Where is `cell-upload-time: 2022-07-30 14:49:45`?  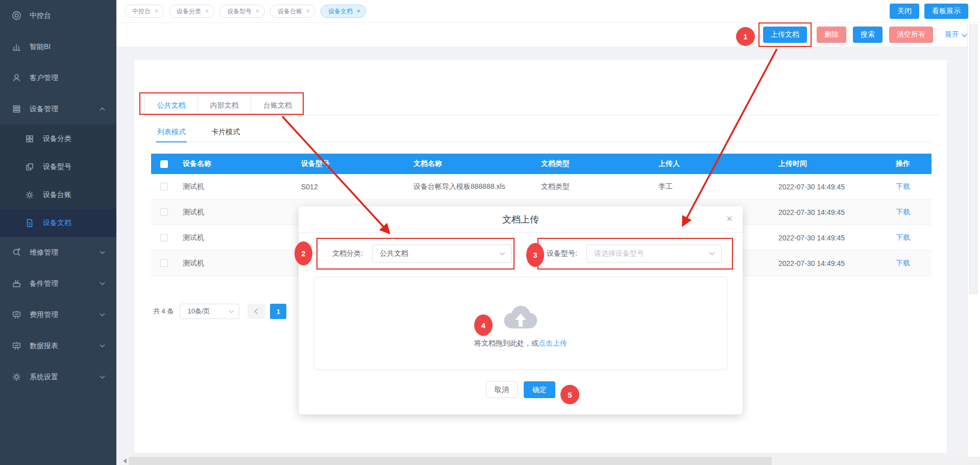 cell-upload-time: 2022-07-30 14:49:45 is located at coordinates (830, 187).